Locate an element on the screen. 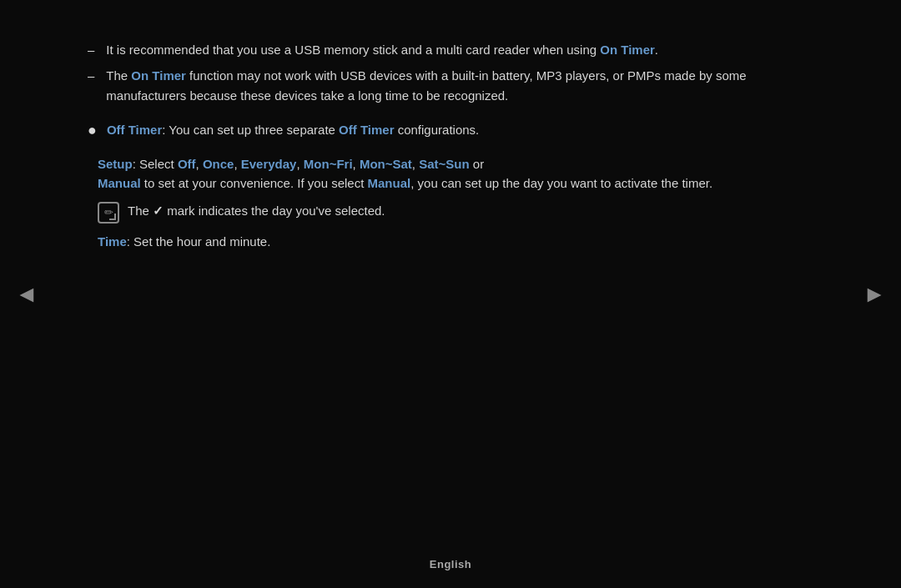 The image size is (901, 588). bullet-list: ● Off Timer: You can set up three separa… is located at coordinates (450, 133).